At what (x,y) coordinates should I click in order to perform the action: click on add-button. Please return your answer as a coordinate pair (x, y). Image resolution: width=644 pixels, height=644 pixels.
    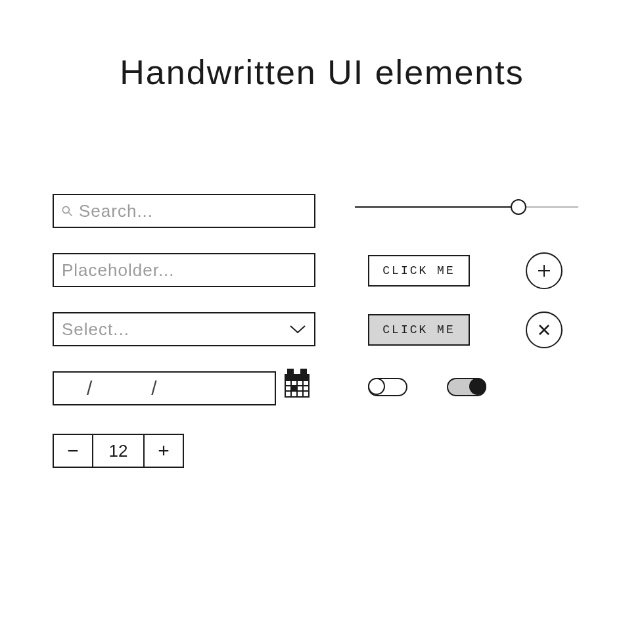
    Looking at the image, I should click on (544, 271).